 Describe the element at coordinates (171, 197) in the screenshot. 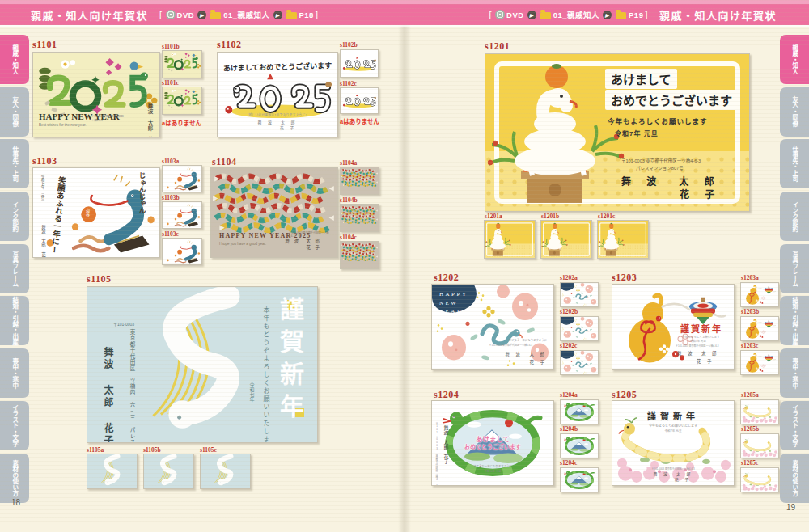

I see `variant-id-s1103b: s1103b` at that location.